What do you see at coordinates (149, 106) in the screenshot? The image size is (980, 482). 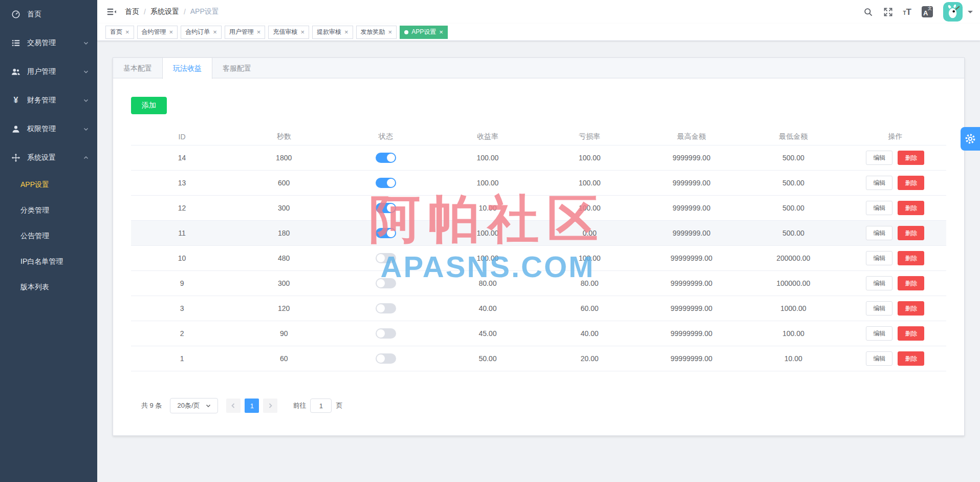 I see `add-button: 添加` at bounding box center [149, 106].